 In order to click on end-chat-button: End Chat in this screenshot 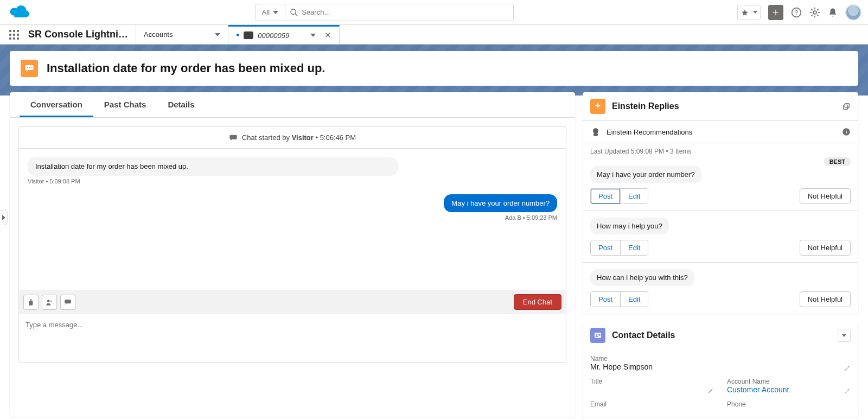, I will do `click(538, 302)`.